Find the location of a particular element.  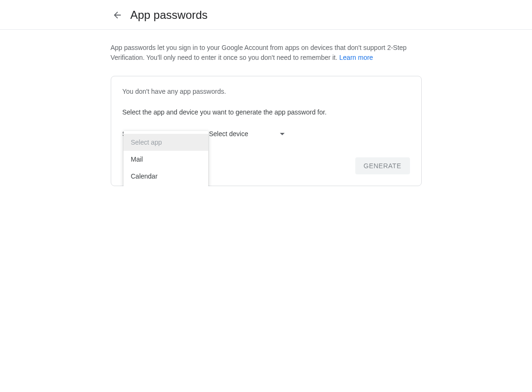

select-device-label: Select device is located at coordinates (229, 134).